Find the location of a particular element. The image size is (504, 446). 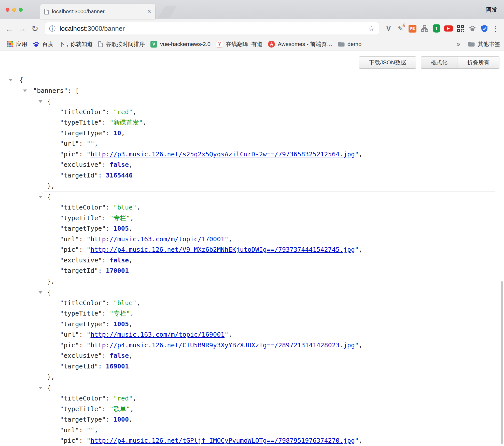

json-property-line: "targetType": 10, is located at coordinates (270, 133).